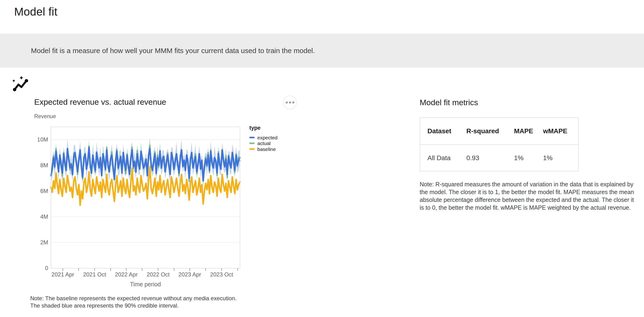  I want to click on chart-y-axis-caption: Revenue, so click(45, 116).